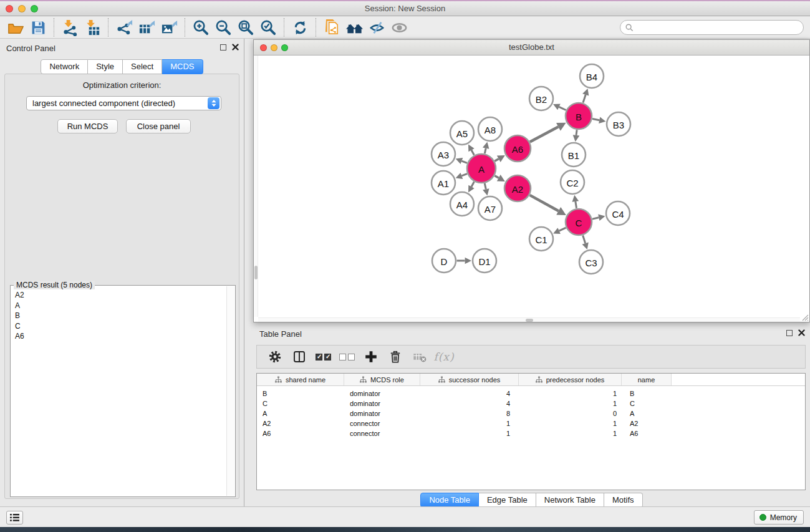 The image size is (810, 532). What do you see at coordinates (332, 27) in the screenshot?
I see `new-network-from-selection-button` at bounding box center [332, 27].